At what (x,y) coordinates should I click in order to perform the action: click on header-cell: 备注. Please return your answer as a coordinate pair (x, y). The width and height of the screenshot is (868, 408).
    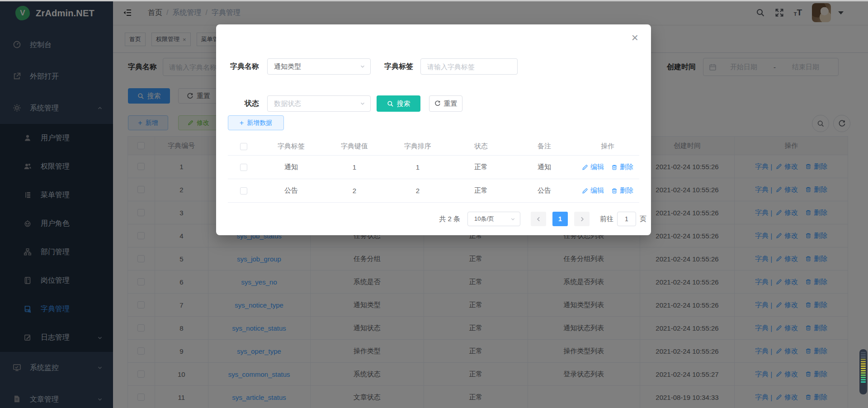
    Looking at the image, I should click on (544, 147).